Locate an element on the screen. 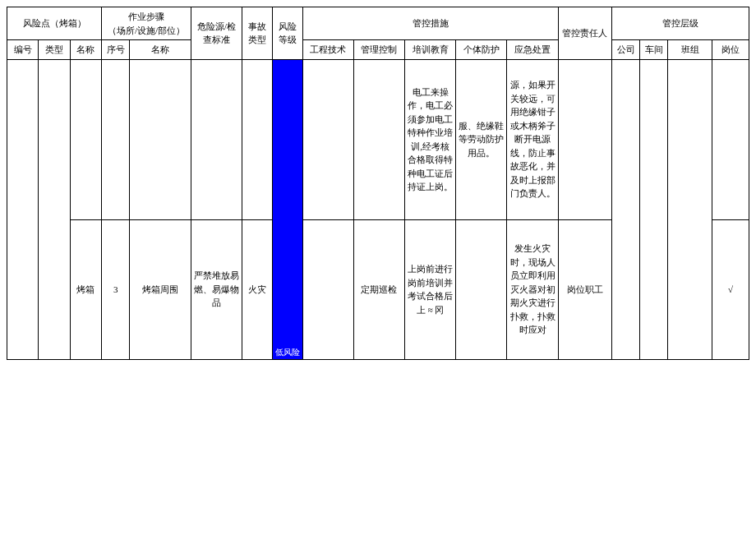 The image size is (756, 535). cell-seq is located at coordinates (116, 140).